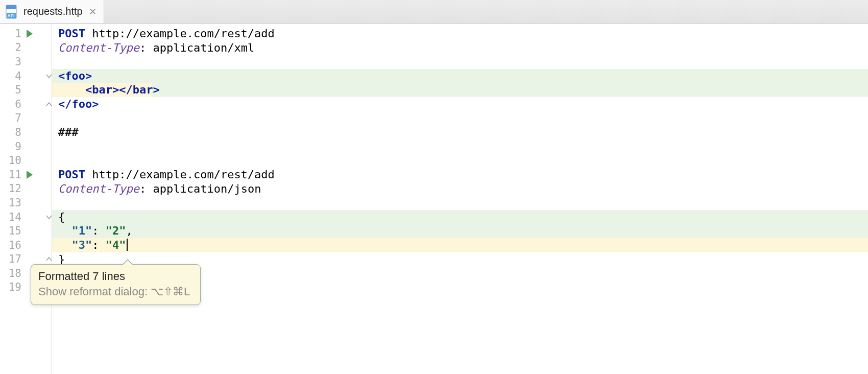 This screenshot has height=374, width=868. What do you see at coordinates (26, 245) in the screenshot?
I see `gutter-line: 16` at bounding box center [26, 245].